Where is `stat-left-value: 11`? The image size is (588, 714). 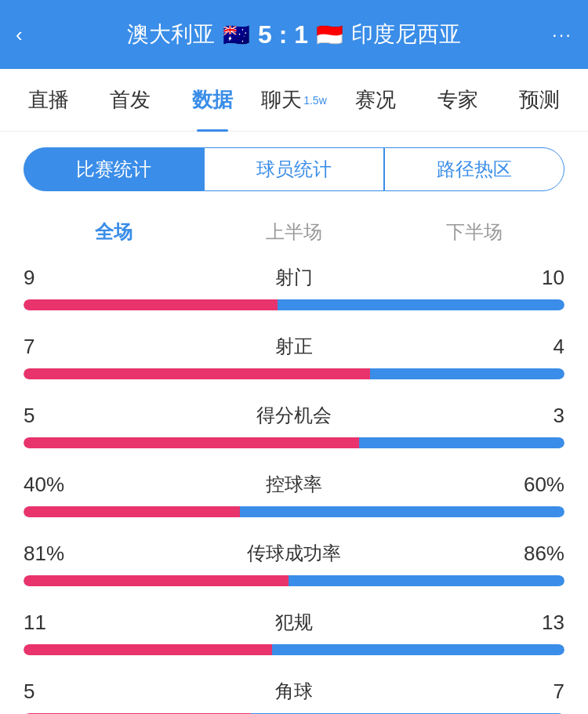 stat-left-value: 11 is located at coordinates (55, 622).